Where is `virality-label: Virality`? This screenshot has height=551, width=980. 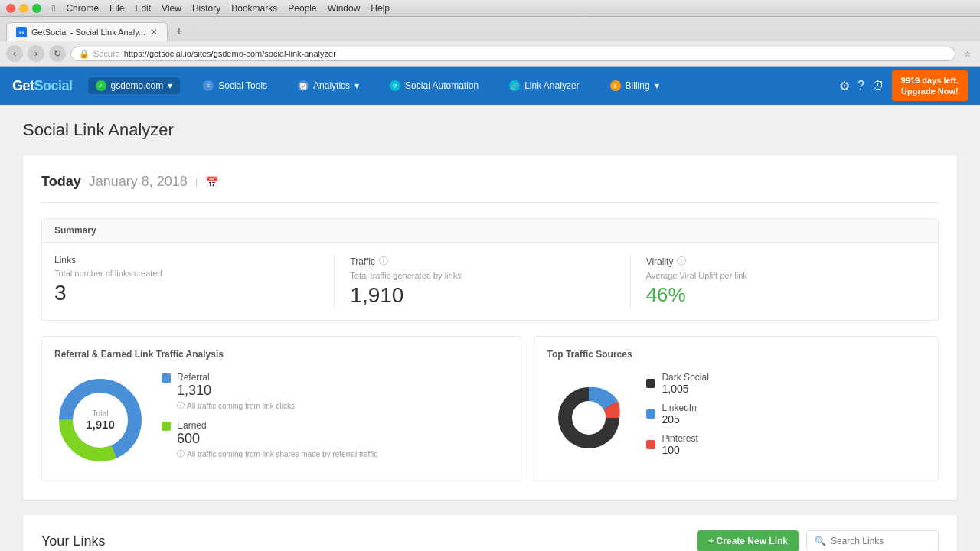 virality-label: Virality is located at coordinates (660, 262).